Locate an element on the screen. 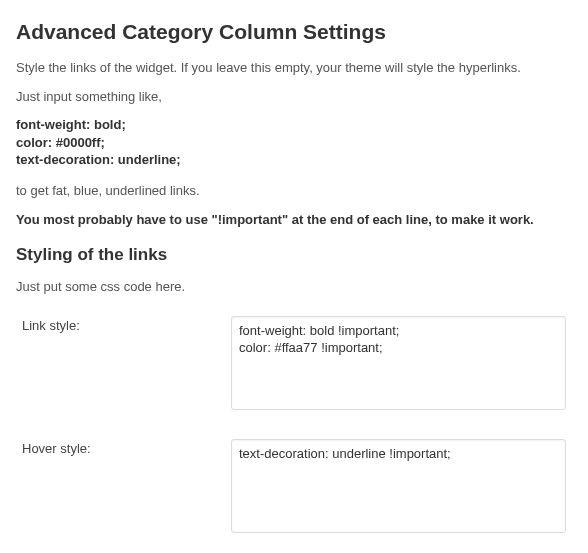 This screenshot has width=588, height=553. result-text: to get fat, blue, underlined links. is located at coordinates (294, 190).